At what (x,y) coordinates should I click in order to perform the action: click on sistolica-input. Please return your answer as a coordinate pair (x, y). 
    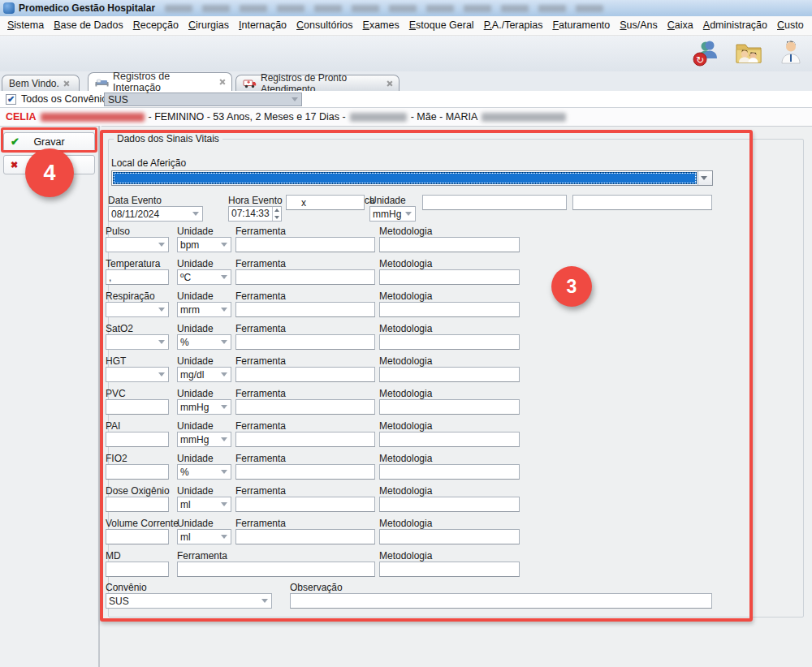
    Looking at the image, I should click on (325, 203).